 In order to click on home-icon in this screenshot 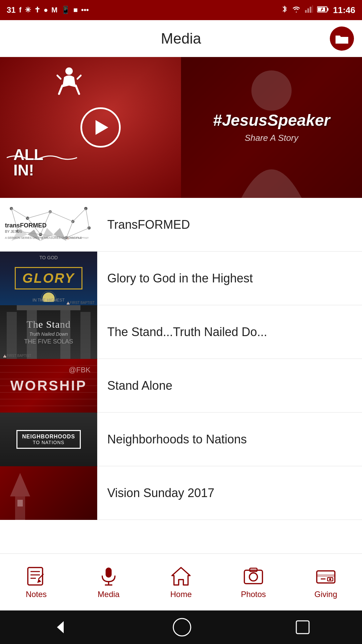, I will do `click(181, 576)`.